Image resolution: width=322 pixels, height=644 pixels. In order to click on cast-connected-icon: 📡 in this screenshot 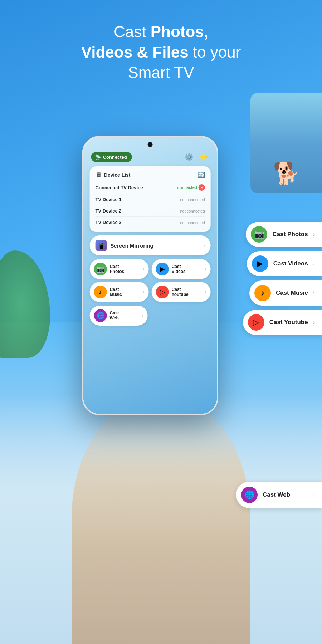, I will do `click(98, 157)`.